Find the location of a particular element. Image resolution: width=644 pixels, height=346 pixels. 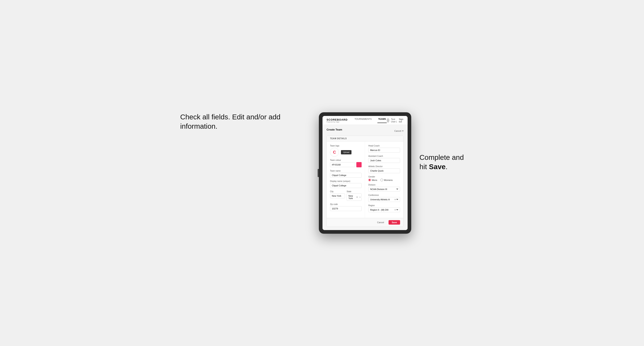

logo-circle: C is located at coordinates (334, 152).